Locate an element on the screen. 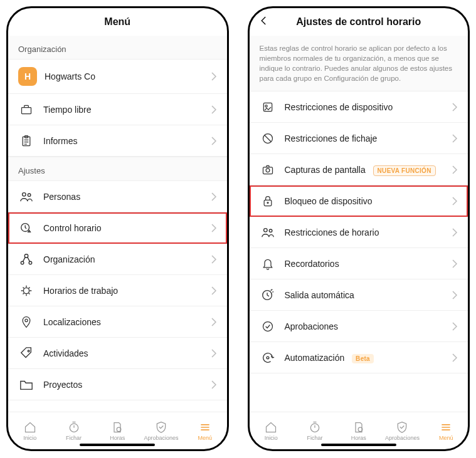 This screenshot has width=476, height=458. beta-badge: Beta is located at coordinates (362, 358).